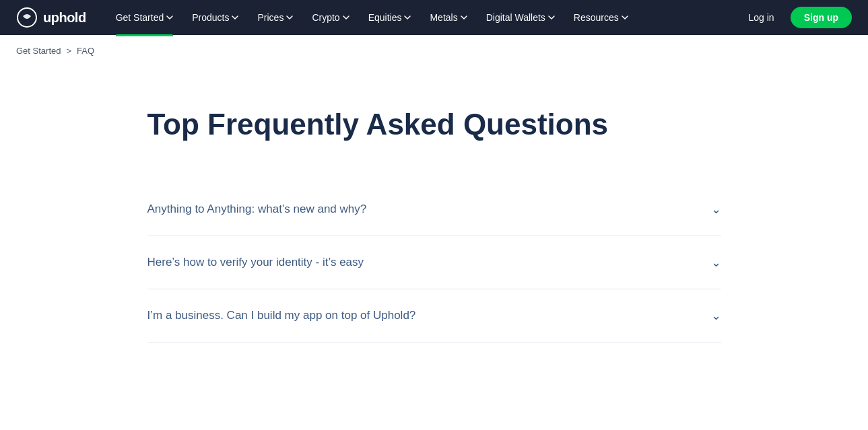 The height and width of the screenshot is (430, 868). Describe the element at coordinates (521, 17) in the screenshot. I see `nav-item-digital-wallets: Digital Wallets` at that location.